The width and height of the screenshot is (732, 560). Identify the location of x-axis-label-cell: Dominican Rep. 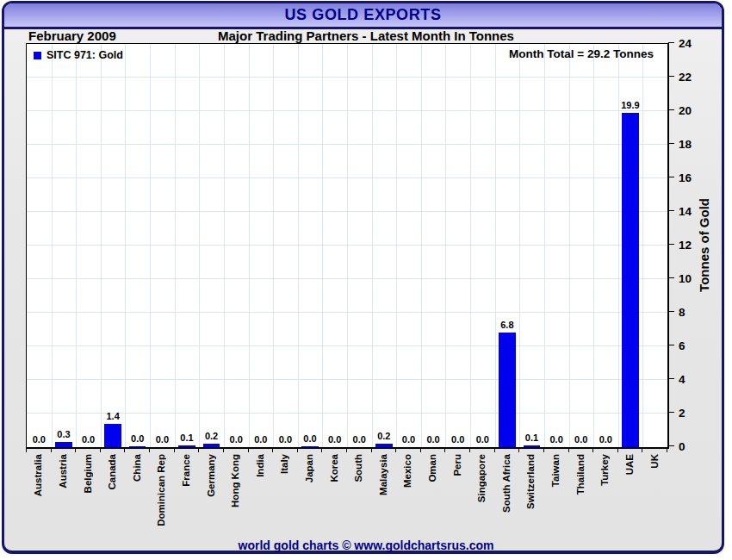
(162, 497).